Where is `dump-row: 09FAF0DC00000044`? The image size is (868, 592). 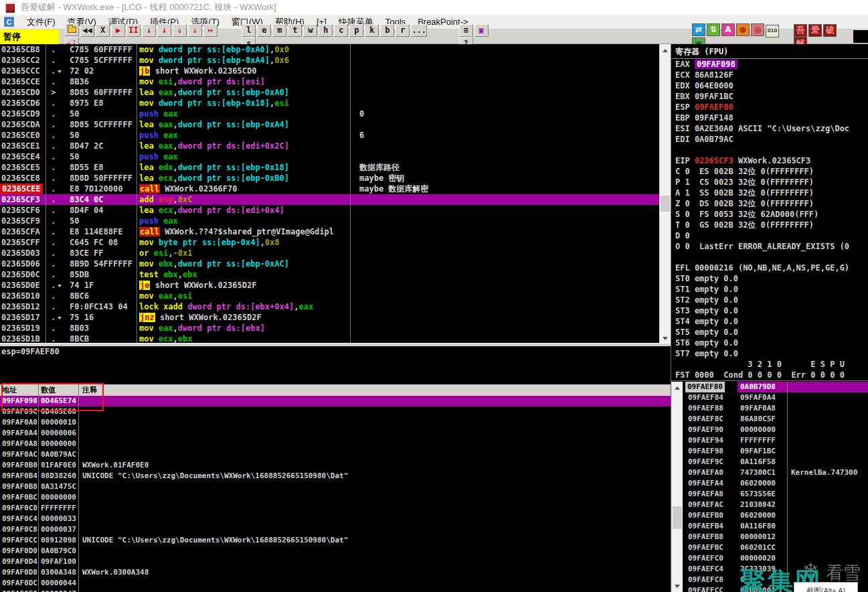 dump-row: 09FAF0DC00000044 is located at coordinates (336, 583).